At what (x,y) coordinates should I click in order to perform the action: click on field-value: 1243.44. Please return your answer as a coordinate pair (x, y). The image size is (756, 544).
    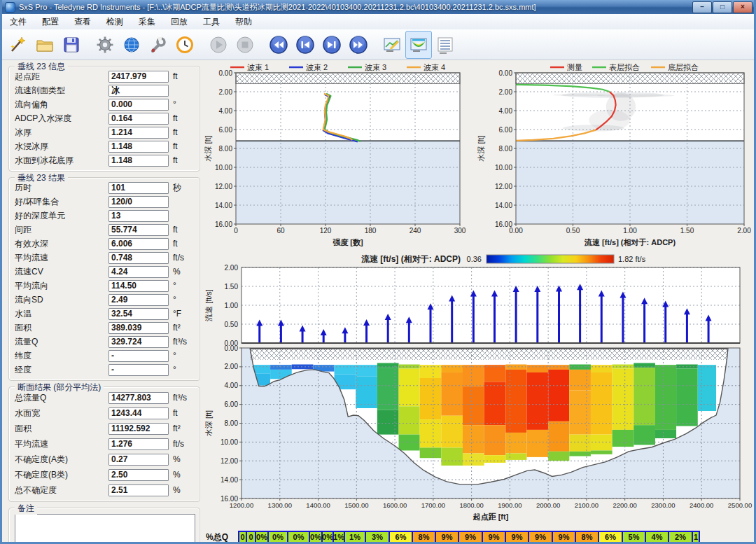
    Looking at the image, I should click on (139, 413).